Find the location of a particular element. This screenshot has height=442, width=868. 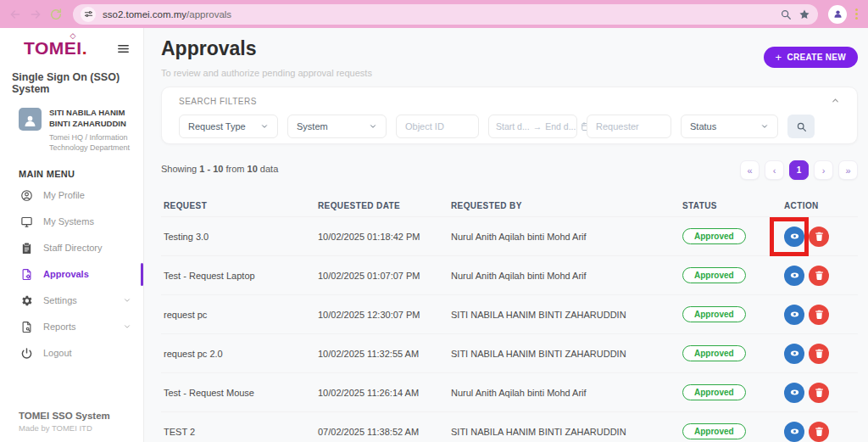

main-menu-header: MAIN MENU is located at coordinates (71, 168).